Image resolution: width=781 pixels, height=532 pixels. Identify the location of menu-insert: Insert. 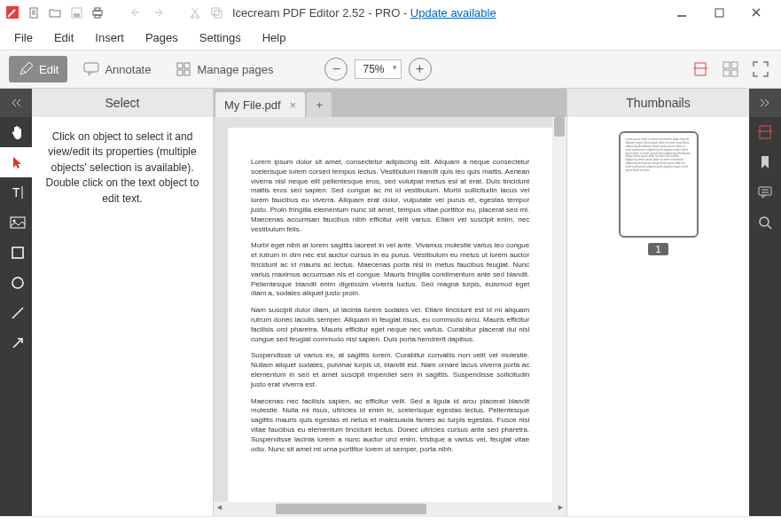
(110, 37).